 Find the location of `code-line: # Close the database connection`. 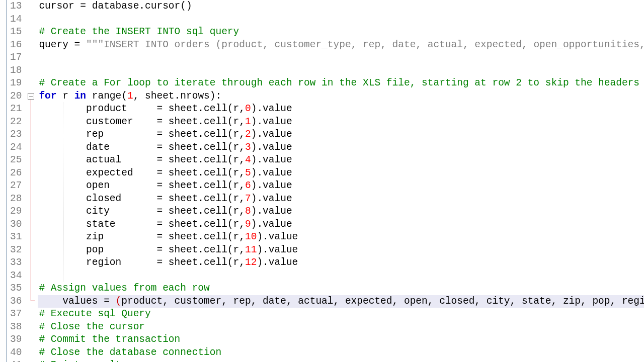

code-line: # Close the database connection is located at coordinates (341, 353).